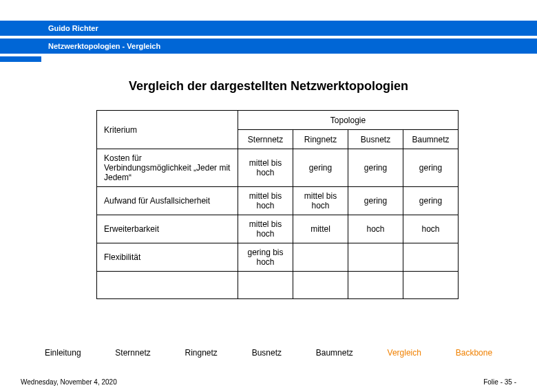 The width and height of the screenshot is (537, 392). Describe the element at coordinates (500, 382) in the screenshot. I see `footer-page: Folie - 35 -` at that location.